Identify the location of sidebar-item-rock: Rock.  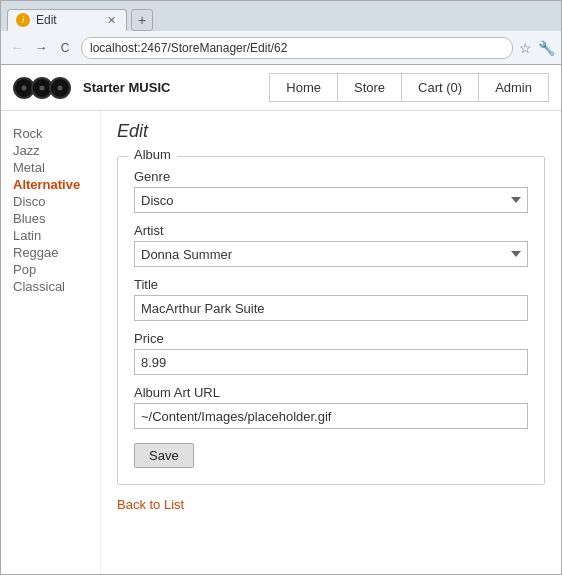
(50, 134).